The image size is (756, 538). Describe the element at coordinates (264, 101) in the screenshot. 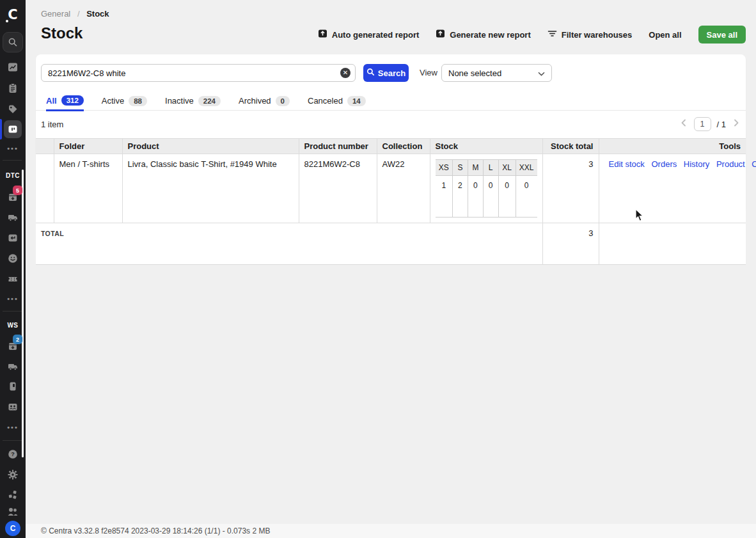

I see `tab-archived: Archived 0` at that location.